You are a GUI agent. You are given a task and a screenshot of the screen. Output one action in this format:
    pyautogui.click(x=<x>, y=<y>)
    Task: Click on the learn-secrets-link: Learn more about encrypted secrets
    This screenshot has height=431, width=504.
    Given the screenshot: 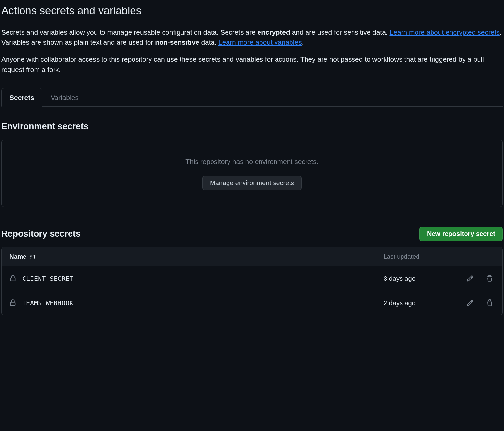 What is the action you would take?
    pyautogui.click(x=445, y=32)
    